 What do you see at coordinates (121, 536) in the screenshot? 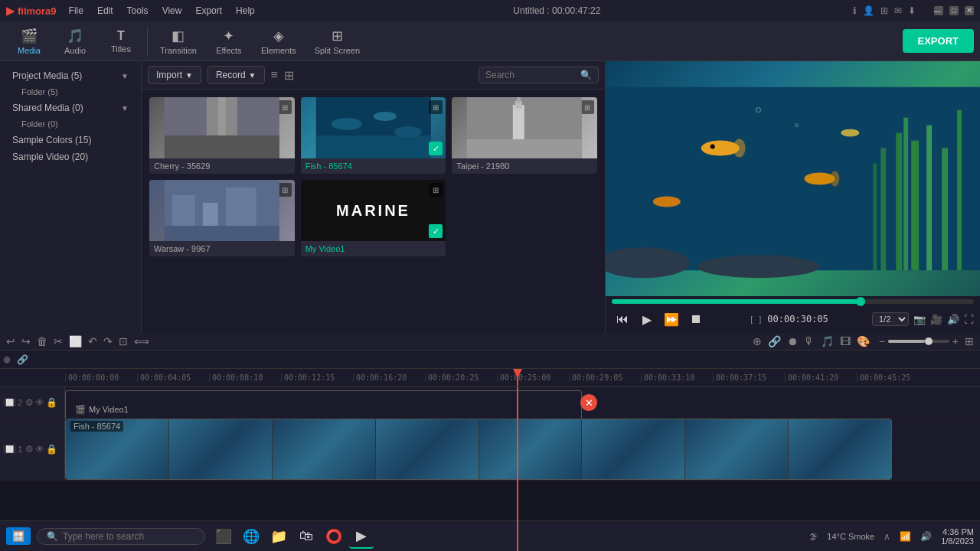
I see `taskbar-search: 🔍` at bounding box center [121, 536].